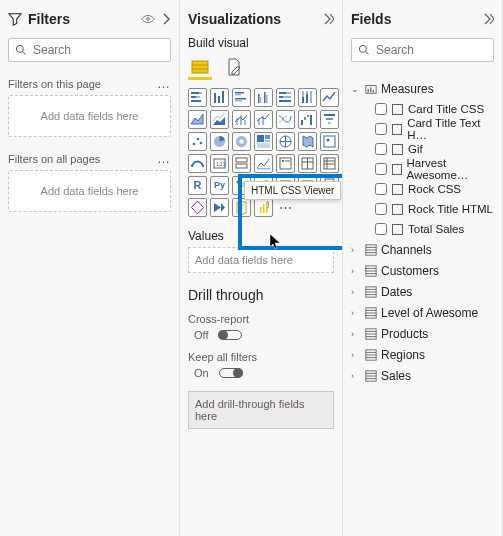 The width and height of the screenshot is (503, 536). I want to click on table-sales: ›Sales, so click(422, 376).